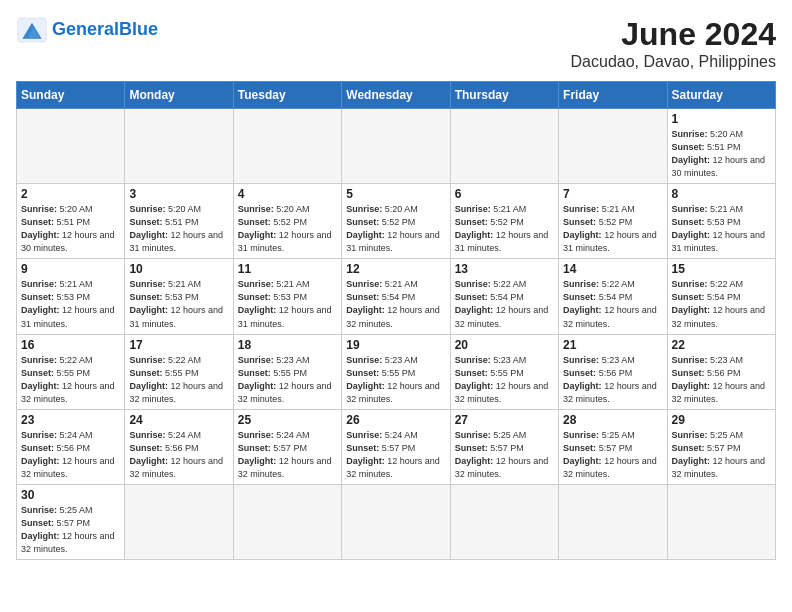 The height and width of the screenshot is (612, 792). I want to click on calendar-cell: 25Sunrise: 5:24 AMSunset: 5:57 PMDayligh…, so click(287, 446).